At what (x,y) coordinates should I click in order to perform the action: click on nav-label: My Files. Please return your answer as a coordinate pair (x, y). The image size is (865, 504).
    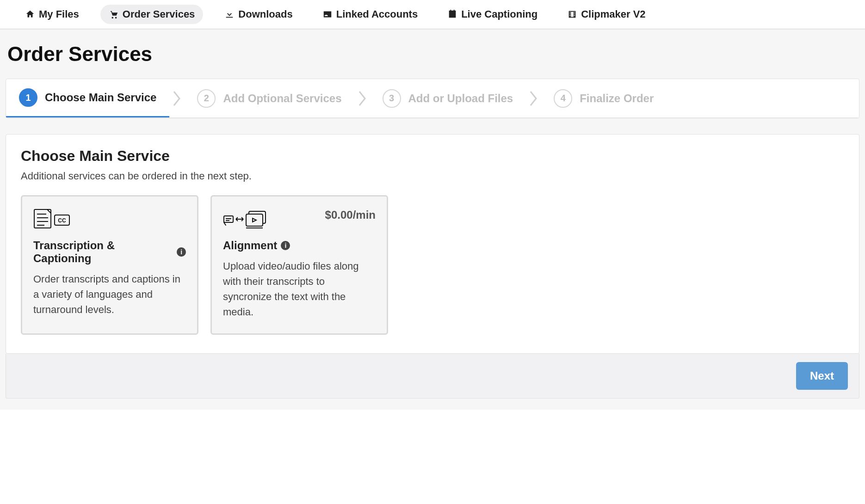
    Looking at the image, I should click on (59, 14).